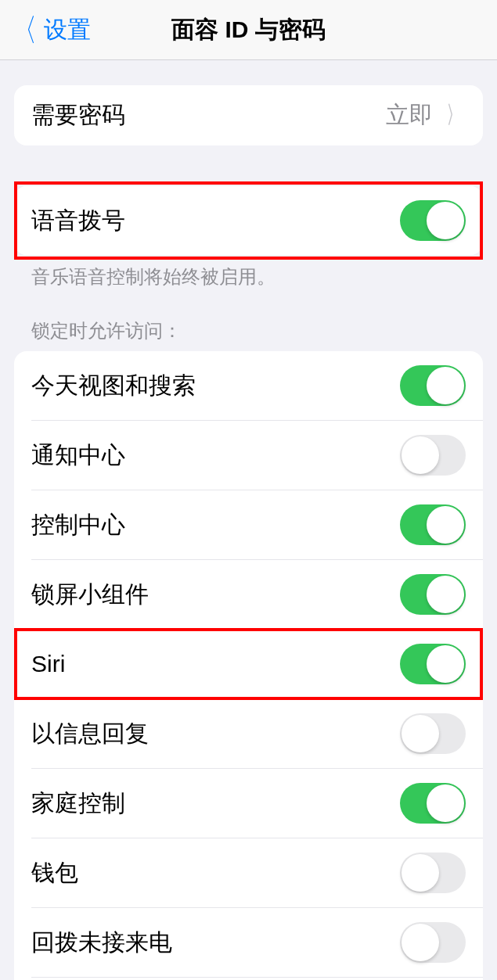  What do you see at coordinates (433, 734) in the screenshot?
I see `reply-with-message-toggle` at bounding box center [433, 734].